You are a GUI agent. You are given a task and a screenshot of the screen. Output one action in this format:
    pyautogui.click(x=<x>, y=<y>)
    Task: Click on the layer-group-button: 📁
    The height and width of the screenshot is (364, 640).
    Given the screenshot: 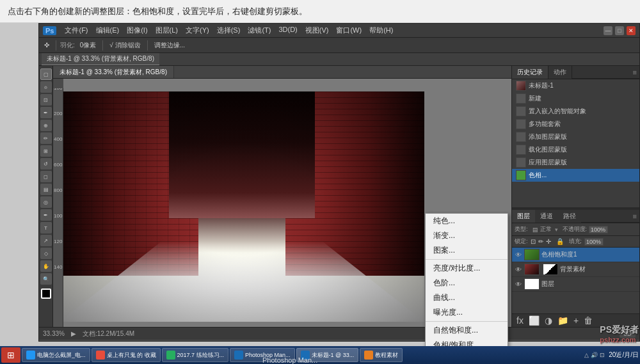 What is the action you would take?
    pyautogui.click(x=563, y=320)
    